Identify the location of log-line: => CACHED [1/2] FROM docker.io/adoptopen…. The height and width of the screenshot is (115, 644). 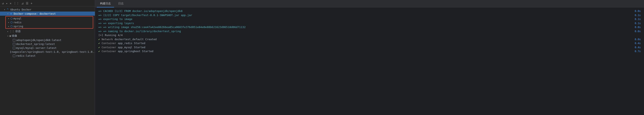
(370, 11).